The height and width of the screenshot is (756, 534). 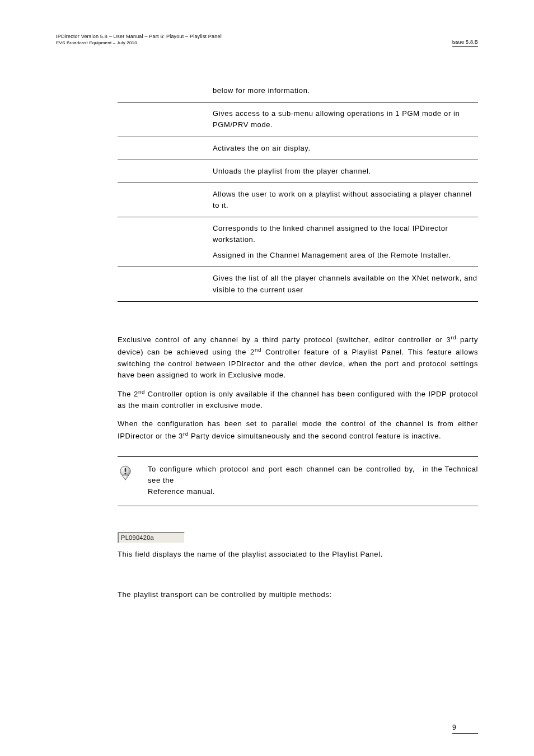 What do you see at coordinates (139, 37) in the screenshot?
I see `header-doc-title: IPDirector Version 5.8 – User Manual – P…` at bounding box center [139, 37].